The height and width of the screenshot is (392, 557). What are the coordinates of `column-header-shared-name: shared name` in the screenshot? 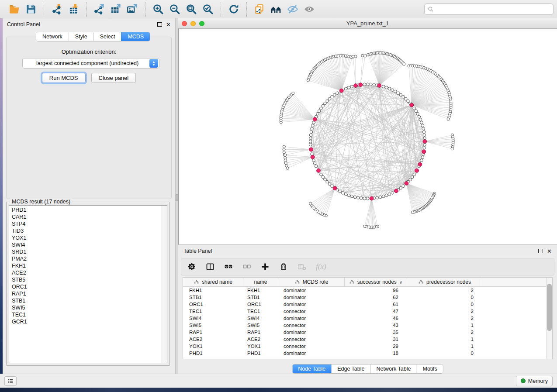 It's located at (213, 282).